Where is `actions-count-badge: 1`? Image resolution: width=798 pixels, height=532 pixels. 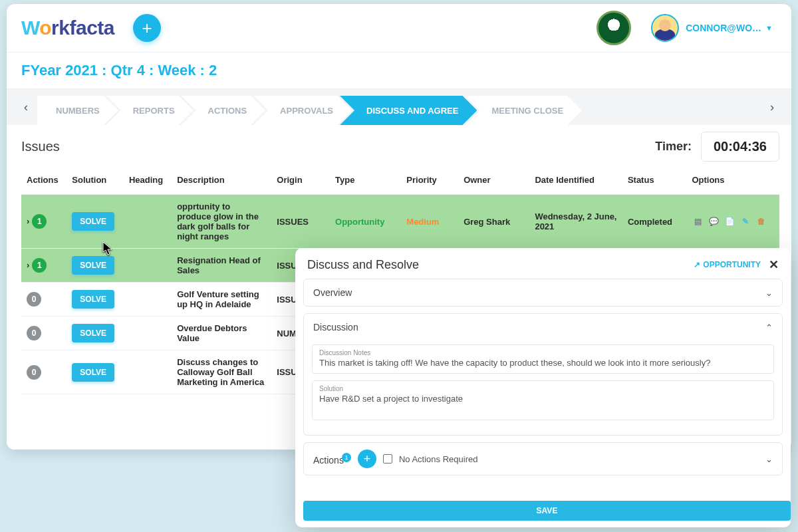
actions-count-badge: 1 is located at coordinates (346, 458).